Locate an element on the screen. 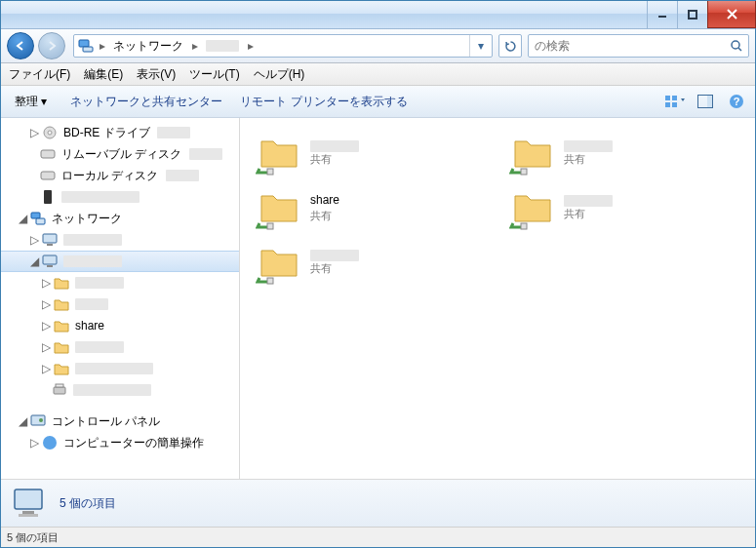 This screenshot has height=548, width=756. tree-item: ローカル ディスク is located at coordinates (120, 176).